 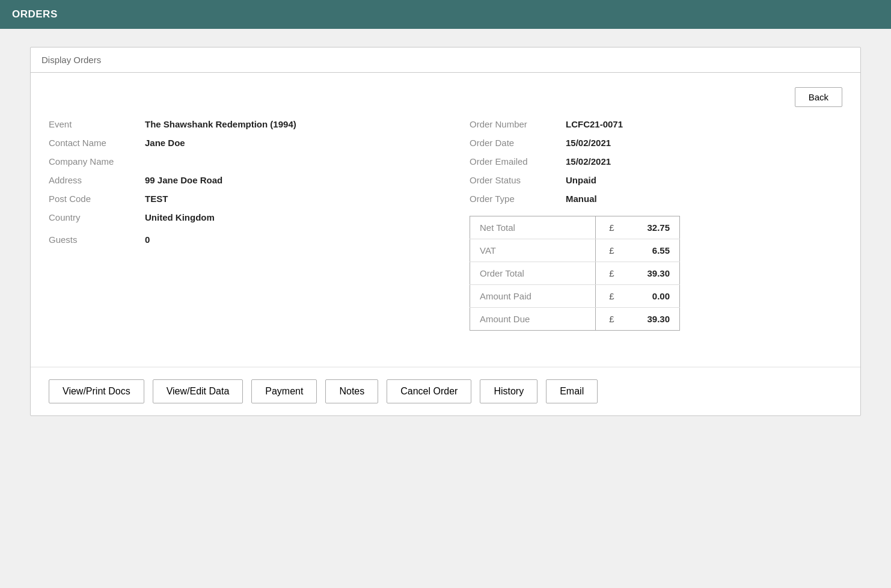 I want to click on contact-name-label: Contact Name, so click(x=97, y=143).